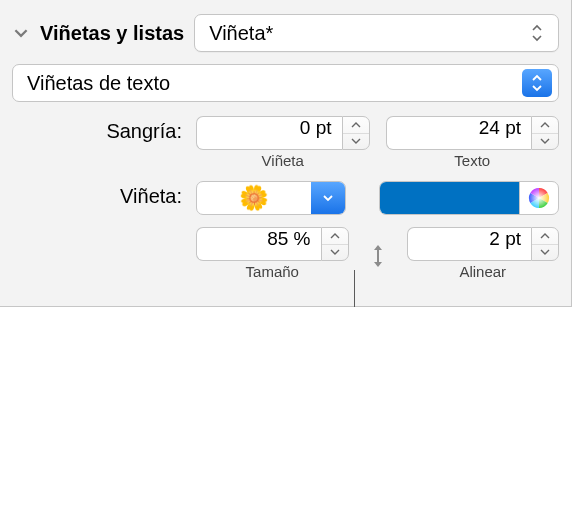 Image resolution: width=572 pixels, height=513 pixels. What do you see at coordinates (286, 254) in the screenshot?
I see `size-align-row: . 85 % Tamaño` at bounding box center [286, 254].